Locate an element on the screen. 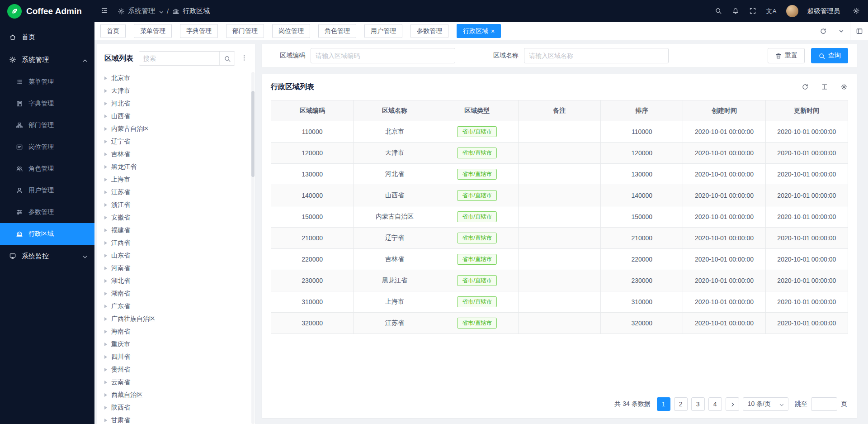  column-header: 区域类型 is located at coordinates (477, 111).